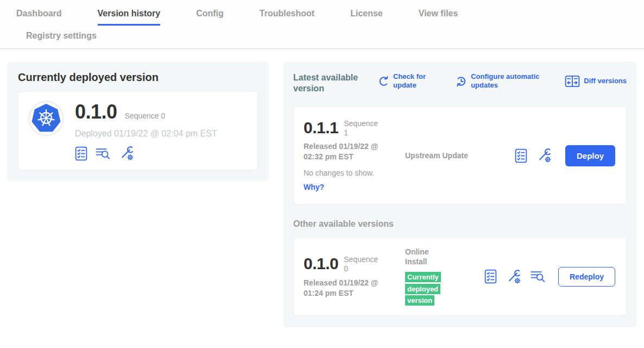  I want to click on why-link: Why?, so click(314, 187).